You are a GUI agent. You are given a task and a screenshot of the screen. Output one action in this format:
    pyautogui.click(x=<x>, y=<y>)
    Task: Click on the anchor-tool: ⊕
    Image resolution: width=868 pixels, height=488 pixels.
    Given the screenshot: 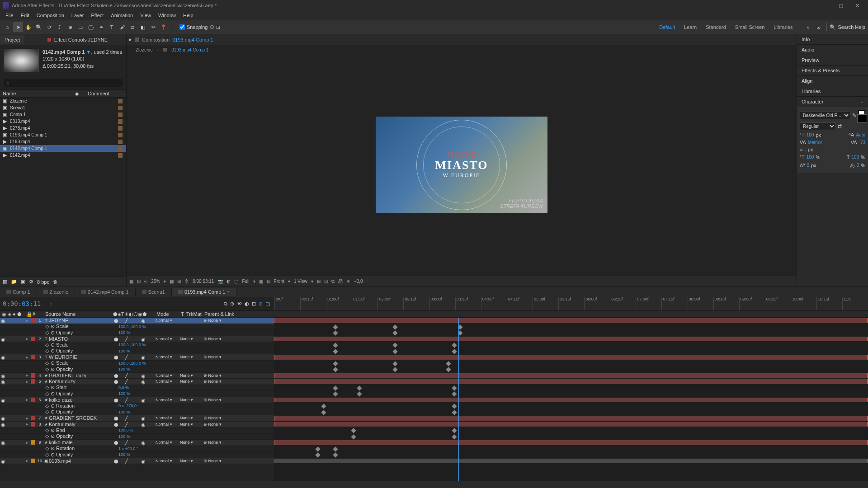 What is the action you would take?
    pyautogui.click(x=70, y=27)
    